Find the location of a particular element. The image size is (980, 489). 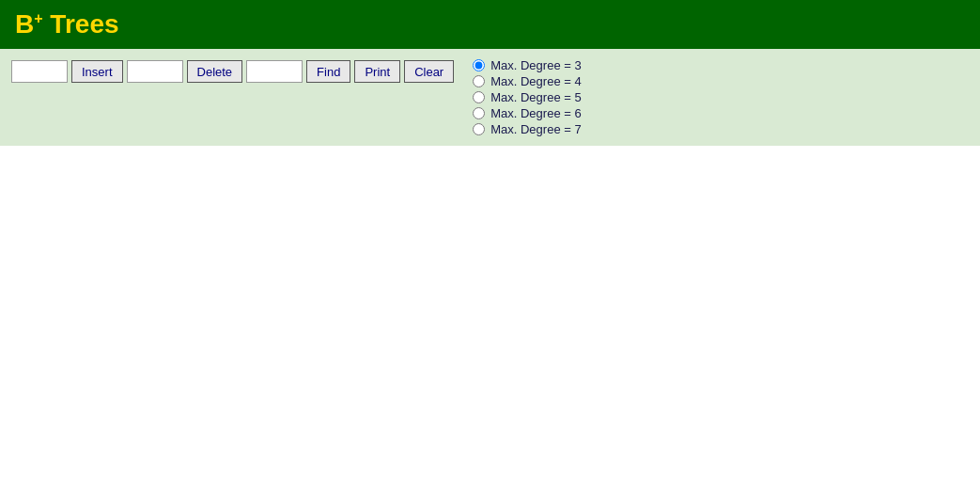

radio-label-5: Max. Degree = 5 is located at coordinates (536, 98).